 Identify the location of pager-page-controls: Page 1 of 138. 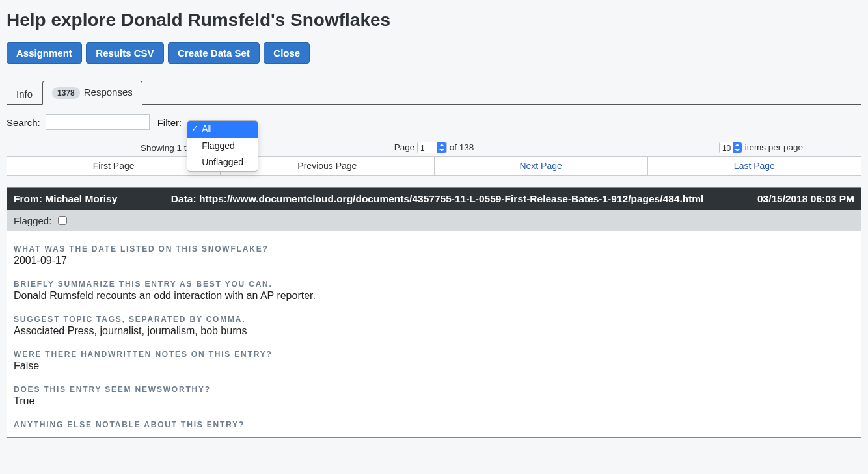
(434, 148).